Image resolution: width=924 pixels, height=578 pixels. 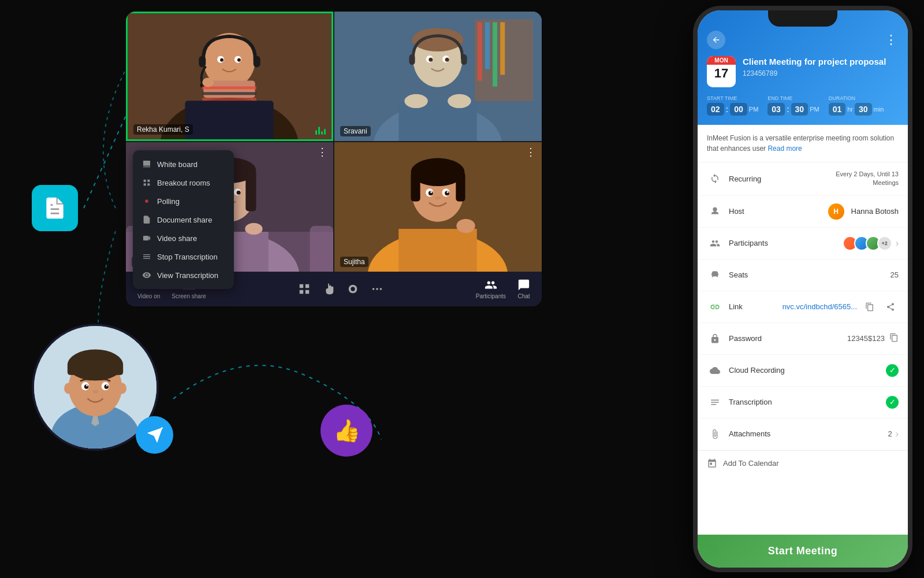 What do you see at coordinates (184, 201) in the screenshot?
I see `menu-polling: Polling` at bounding box center [184, 201].